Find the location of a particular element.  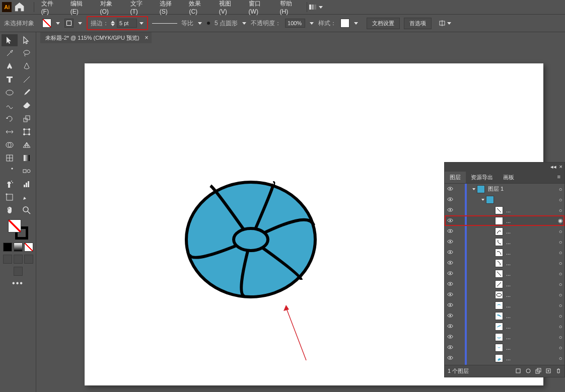

scale-tool is located at coordinates (27, 119).